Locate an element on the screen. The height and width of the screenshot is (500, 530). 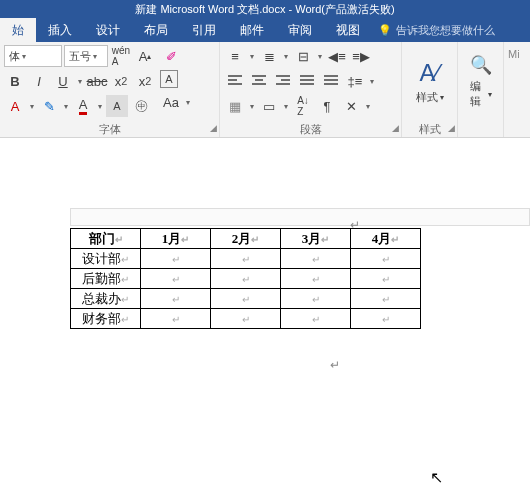
font-size-combo: 五号 ▾ is located at coordinates (86, 56).